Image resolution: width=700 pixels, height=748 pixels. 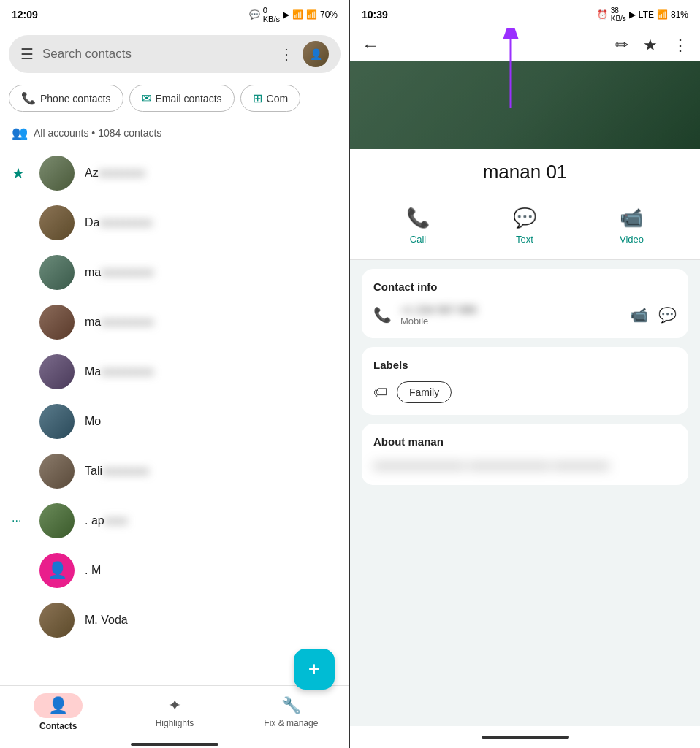 I want to click on fix-manage-nav-icon: 🔧, so click(x=291, y=706).